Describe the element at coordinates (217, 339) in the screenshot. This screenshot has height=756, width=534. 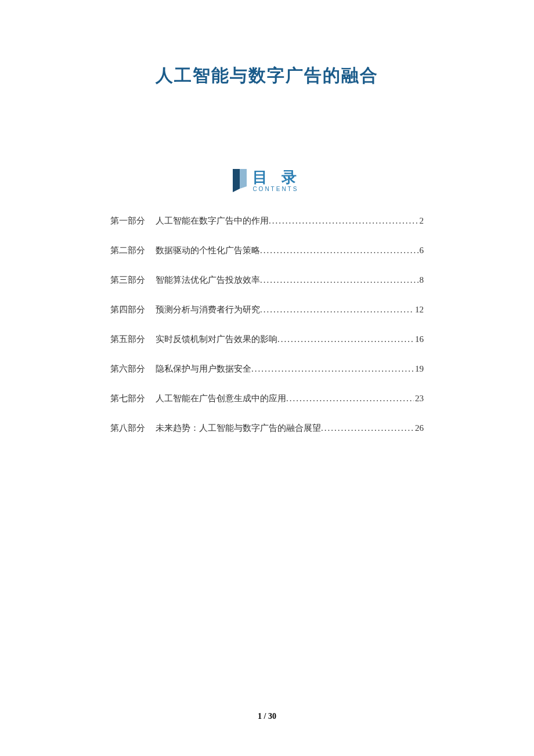
I see `toc-chapter: 实时反馈机制对广告效果的影响` at that location.